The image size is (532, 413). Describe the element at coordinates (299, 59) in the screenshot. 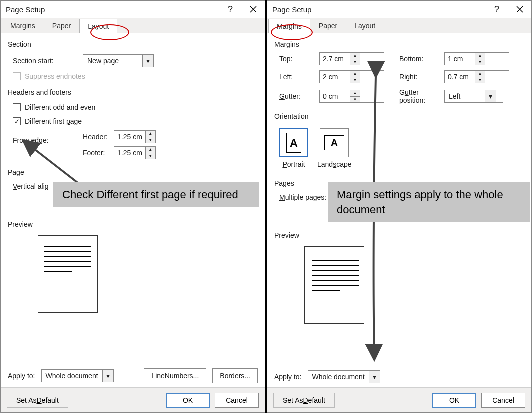

I see `top-label: Top:` at that location.